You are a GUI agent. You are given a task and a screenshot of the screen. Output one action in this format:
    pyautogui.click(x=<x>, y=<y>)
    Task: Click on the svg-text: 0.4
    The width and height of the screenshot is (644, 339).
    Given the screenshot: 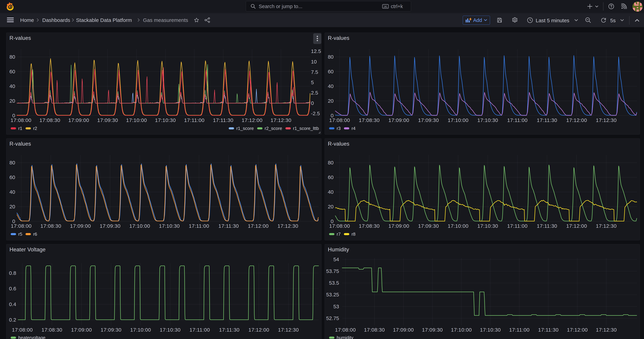 What is the action you would take?
    pyautogui.click(x=12, y=304)
    